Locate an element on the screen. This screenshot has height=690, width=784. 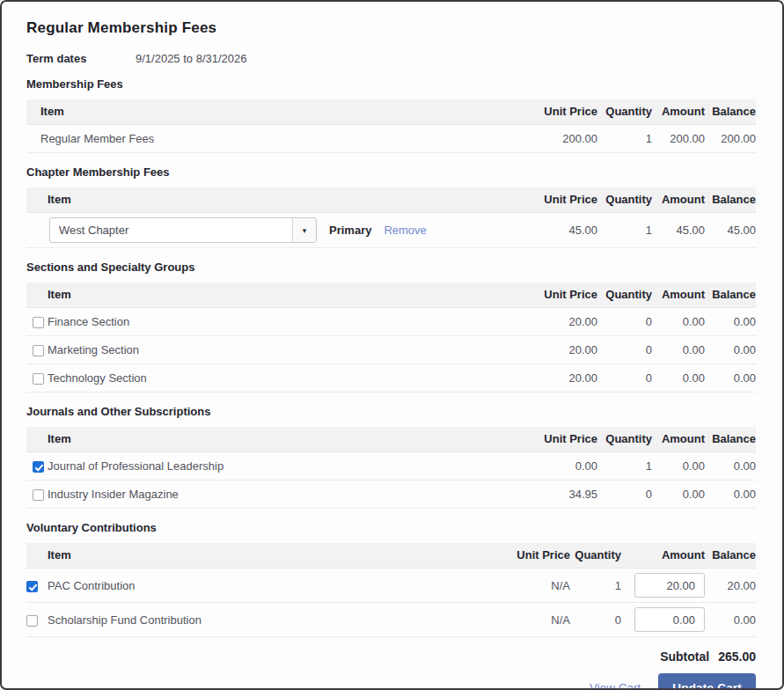
amount-value: 200.00 is located at coordinates (678, 139).